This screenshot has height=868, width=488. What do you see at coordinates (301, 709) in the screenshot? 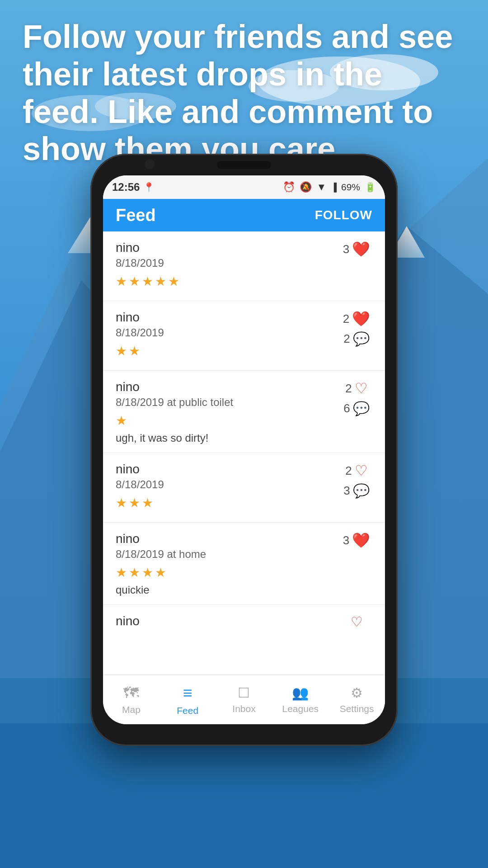
I see `nav-label-leagues: Leagues` at bounding box center [301, 709].